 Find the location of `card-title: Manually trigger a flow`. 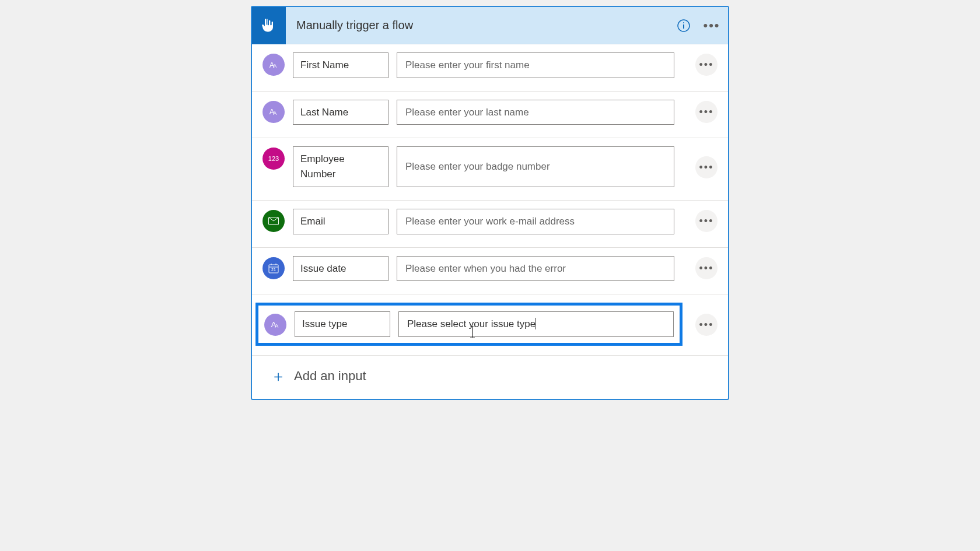

card-title: Manually trigger a flow is located at coordinates (479, 26).